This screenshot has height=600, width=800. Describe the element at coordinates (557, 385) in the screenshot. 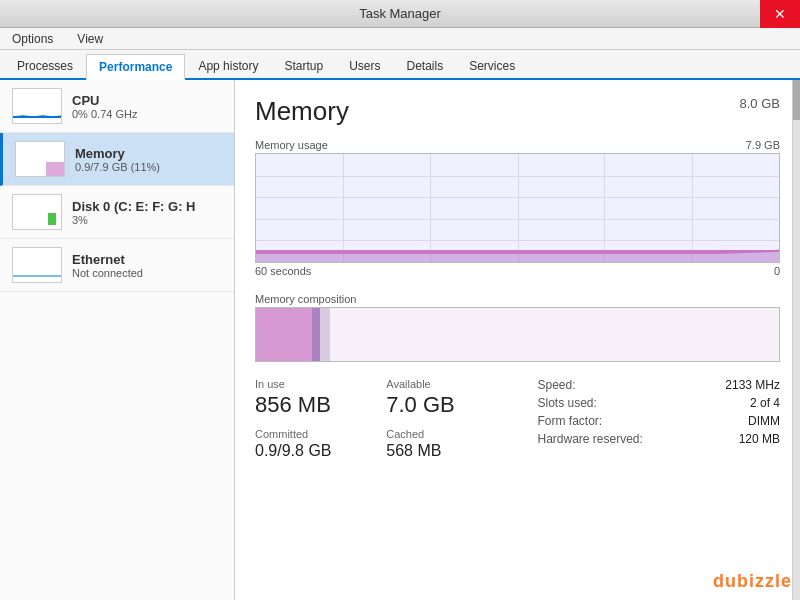

I see `speed-key: Speed:` at that location.